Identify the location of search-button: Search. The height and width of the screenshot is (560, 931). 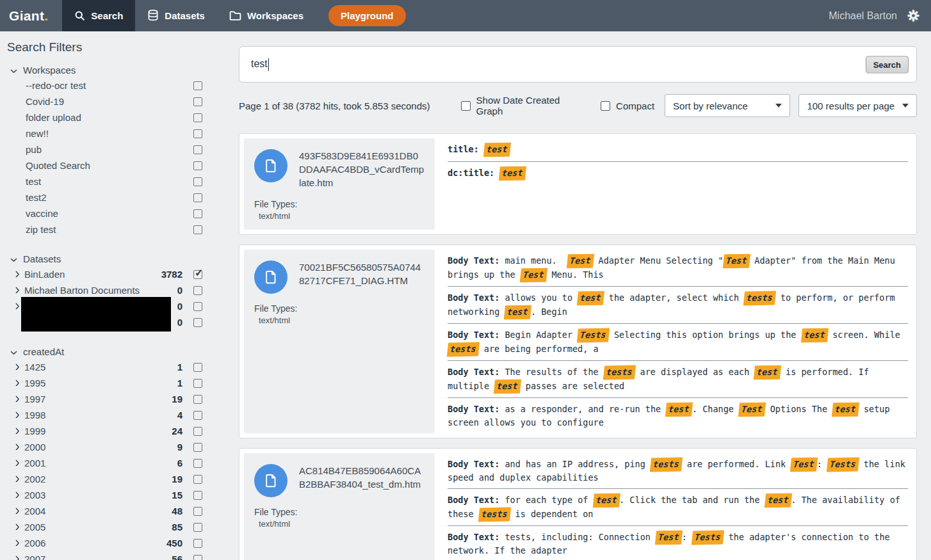
(887, 64).